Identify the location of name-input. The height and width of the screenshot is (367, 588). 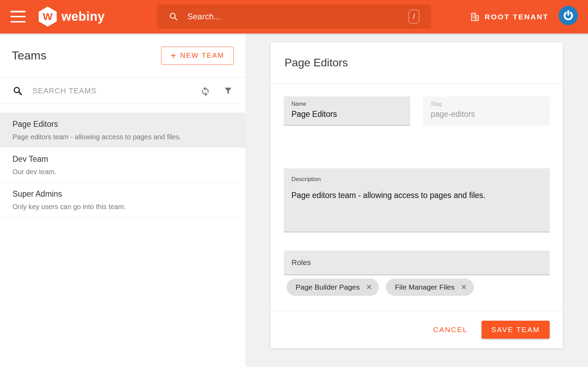
(347, 114).